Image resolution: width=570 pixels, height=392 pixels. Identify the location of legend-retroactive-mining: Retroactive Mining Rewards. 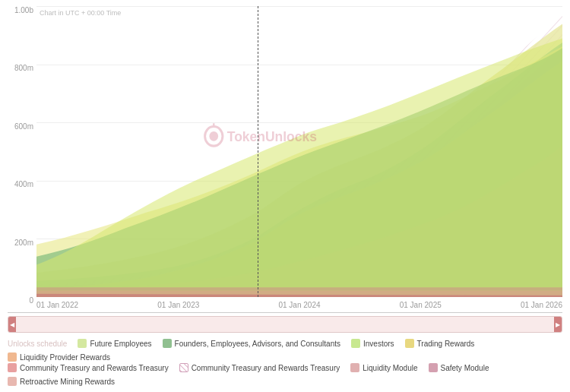
(61, 381).